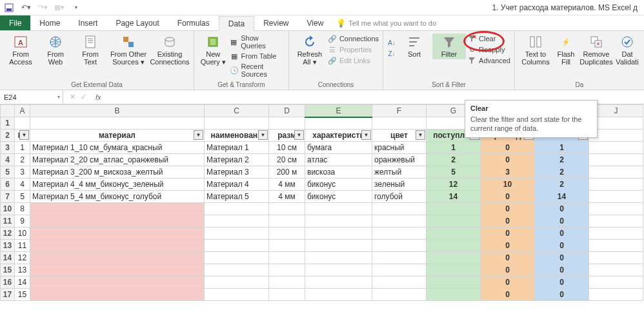 The height and width of the screenshot is (328, 644). What do you see at coordinates (454, 233) in the screenshot?
I see `cell-G12` at bounding box center [454, 233].